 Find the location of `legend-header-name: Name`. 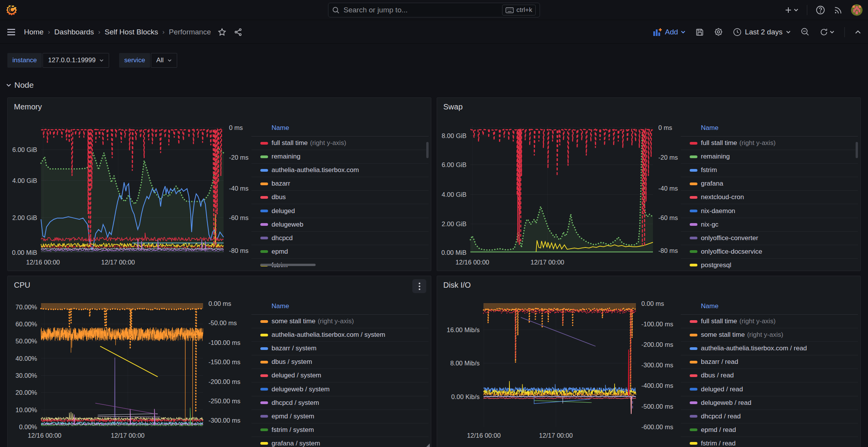

legend-header-name: Name is located at coordinates (280, 128).